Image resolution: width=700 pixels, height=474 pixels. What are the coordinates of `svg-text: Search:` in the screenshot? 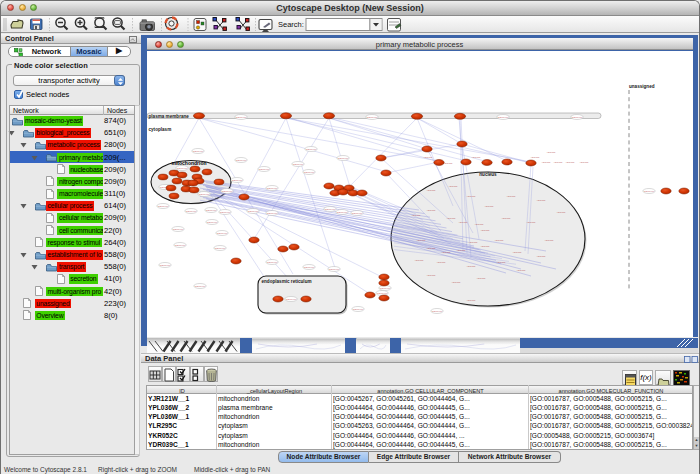 It's located at (291, 24).